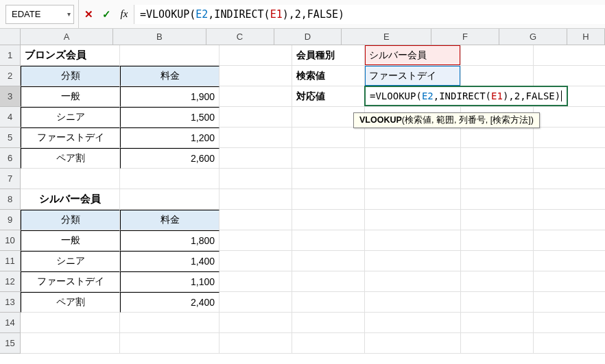  Describe the element at coordinates (329, 76) in the screenshot. I see `cell: 検索値` at that location.